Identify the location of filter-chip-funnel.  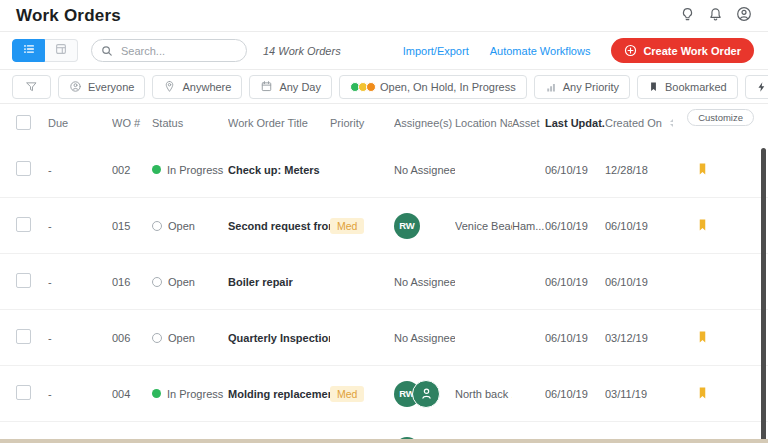
(32, 87).